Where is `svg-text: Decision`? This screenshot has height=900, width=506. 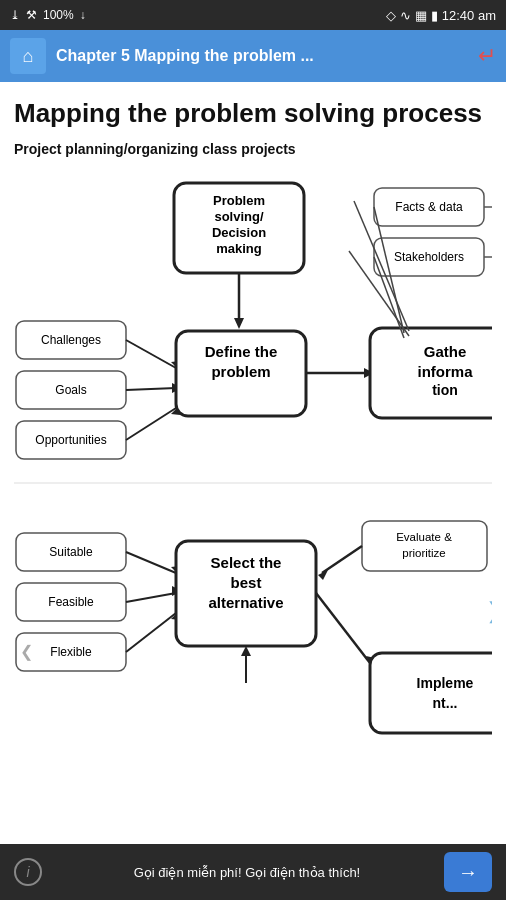 svg-text: Decision is located at coordinates (239, 232).